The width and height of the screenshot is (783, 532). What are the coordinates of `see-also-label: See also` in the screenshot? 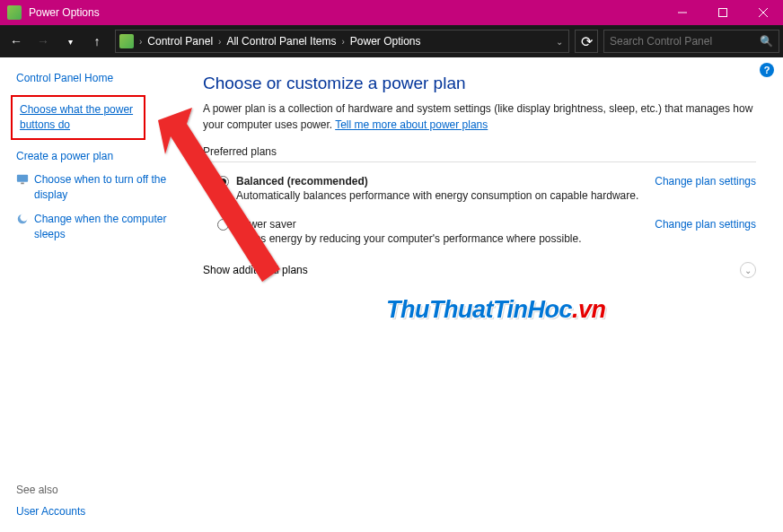 It's located at (38, 490).